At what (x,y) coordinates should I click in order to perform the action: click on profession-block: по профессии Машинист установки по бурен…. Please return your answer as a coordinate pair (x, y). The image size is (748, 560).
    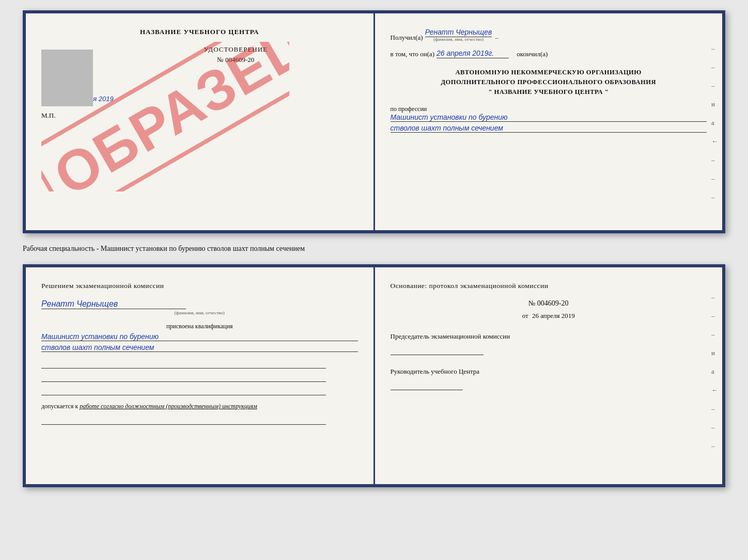
    Looking at the image, I should click on (549, 119).